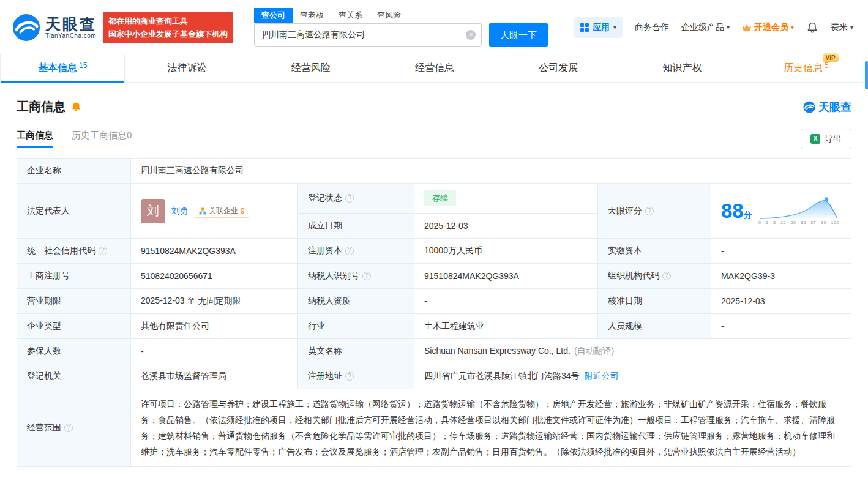  What do you see at coordinates (76, 106) in the screenshot?
I see `subscribe-bell-icon` at bounding box center [76, 106].